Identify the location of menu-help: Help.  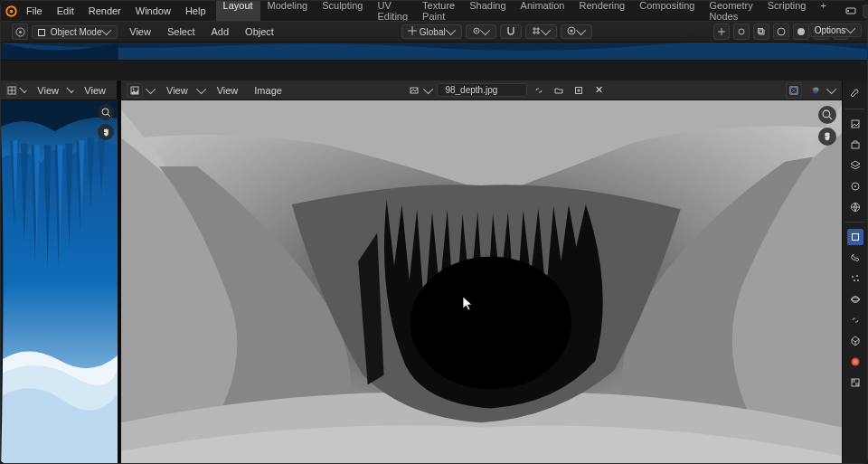
(195, 11).